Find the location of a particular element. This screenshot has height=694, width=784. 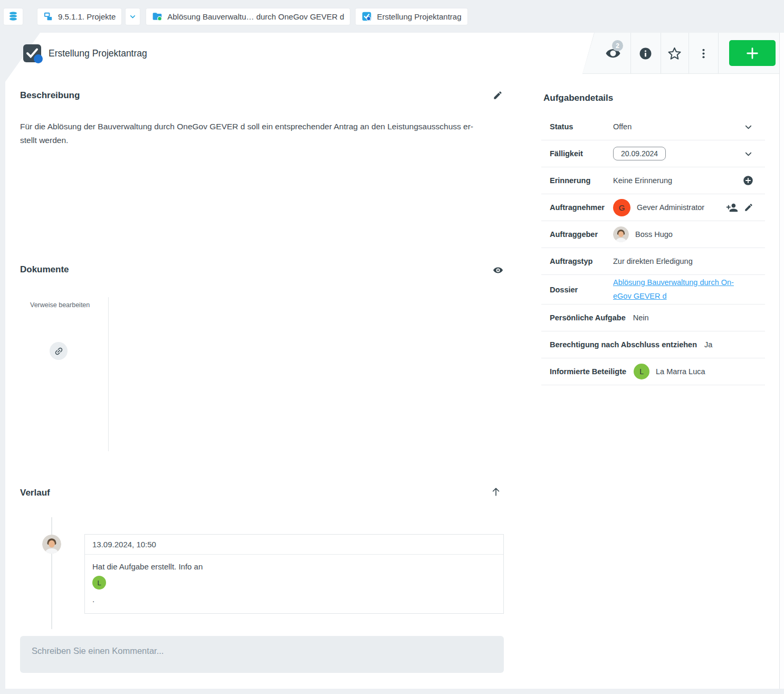

task-details-panel: Aufgabendetails Status Offen Fälligkeit … is located at coordinates (653, 239).